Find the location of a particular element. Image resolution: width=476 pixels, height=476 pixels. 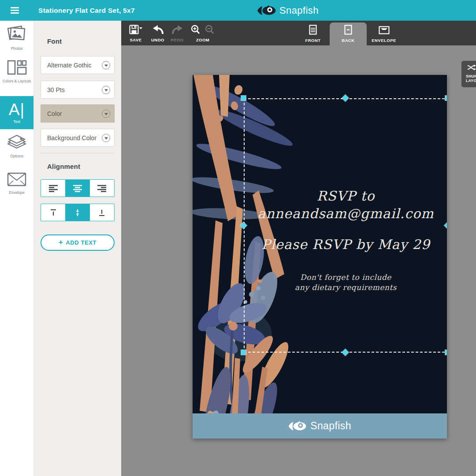

redo-icon is located at coordinates (177, 30).